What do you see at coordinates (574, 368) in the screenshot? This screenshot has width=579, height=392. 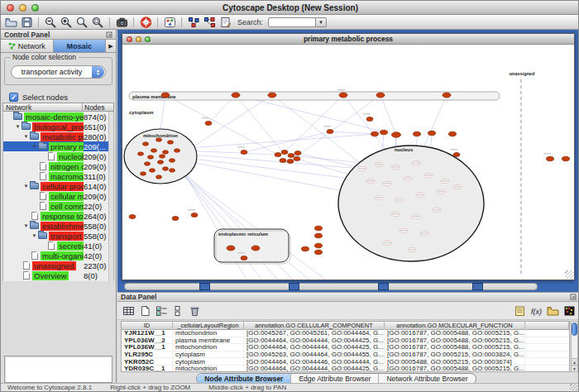 I see `scroll-down-icon: ▼` at bounding box center [574, 368].